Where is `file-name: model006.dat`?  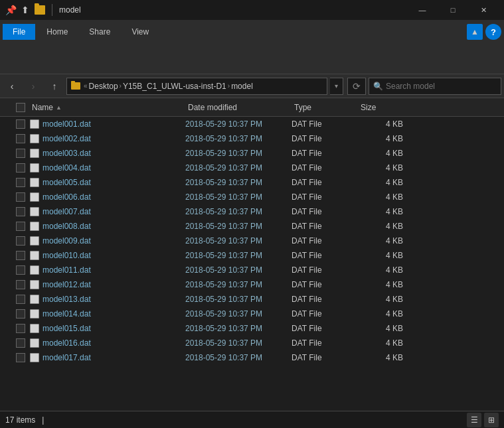 file-name: model006.dat is located at coordinates (114, 197).